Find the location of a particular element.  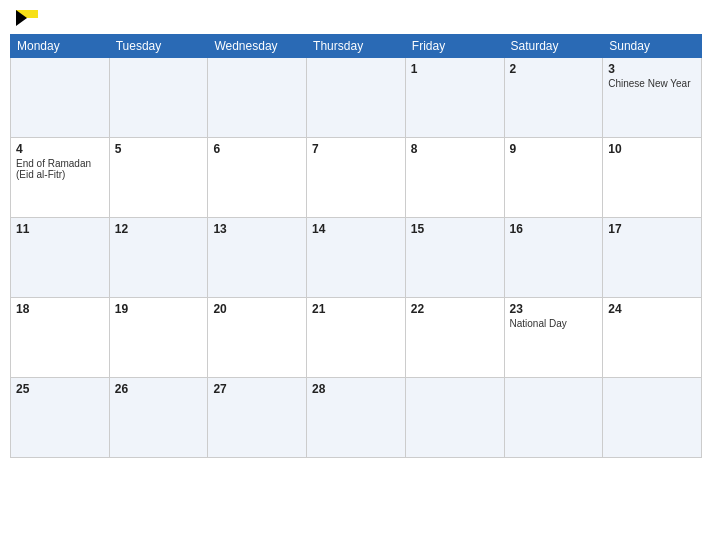

calendar-cell: 23National Day is located at coordinates (554, 338).